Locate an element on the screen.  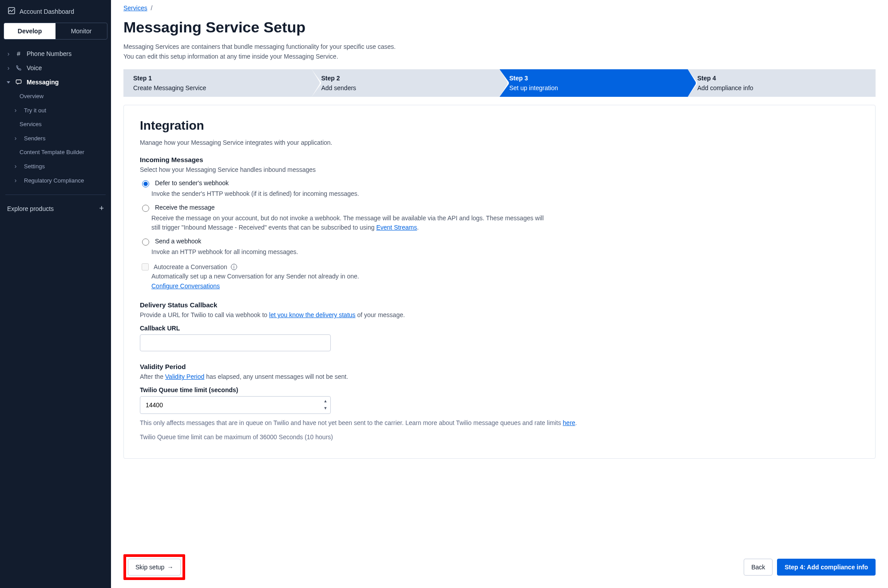
sidebar: Account Dashboard Develop Monitor # Phon… is located at coordinates (56, 294).